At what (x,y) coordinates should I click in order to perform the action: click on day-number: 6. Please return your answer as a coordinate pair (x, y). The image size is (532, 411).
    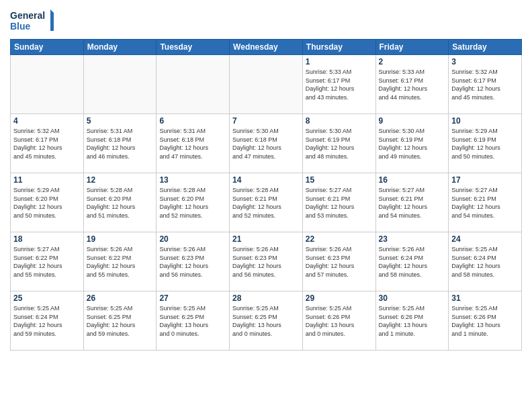
    Looking at the image, I should click on (193, 121).